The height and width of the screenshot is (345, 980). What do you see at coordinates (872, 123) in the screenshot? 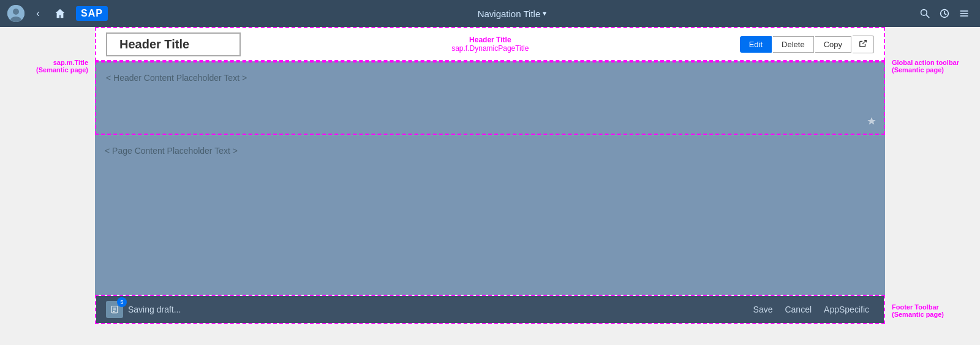
I see `pin-icon` at bounding box center [872, 123].